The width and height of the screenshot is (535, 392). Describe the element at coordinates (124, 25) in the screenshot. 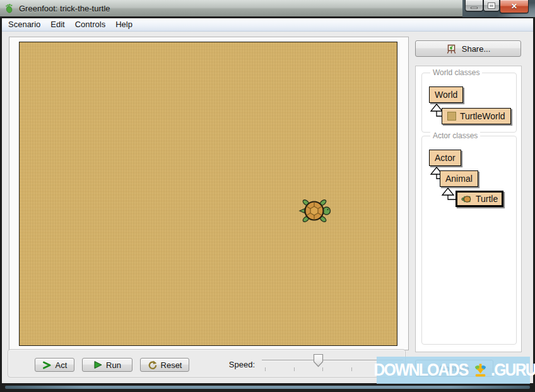

I see `menu-help: Help` at that location.